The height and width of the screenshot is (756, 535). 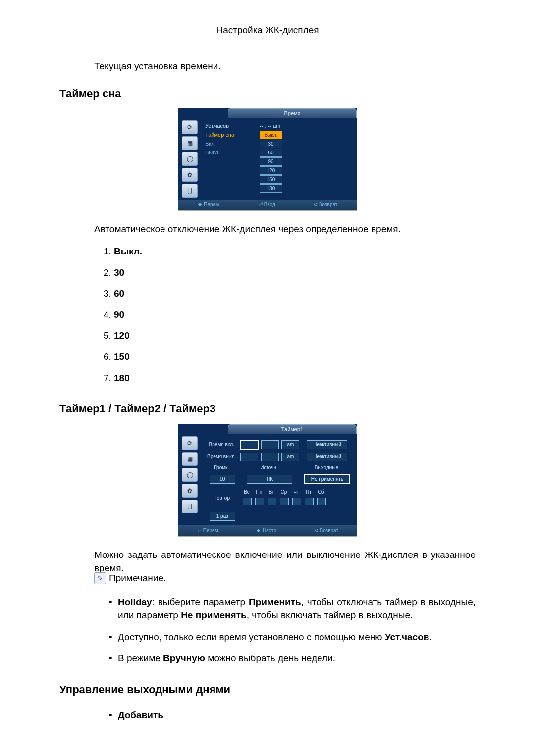 What do you see at coordinates (292, 609) in the screenshot?
I see `list-item: Hoilday: выберите параметр Применить, чт…` at bounding box center [292, 609].